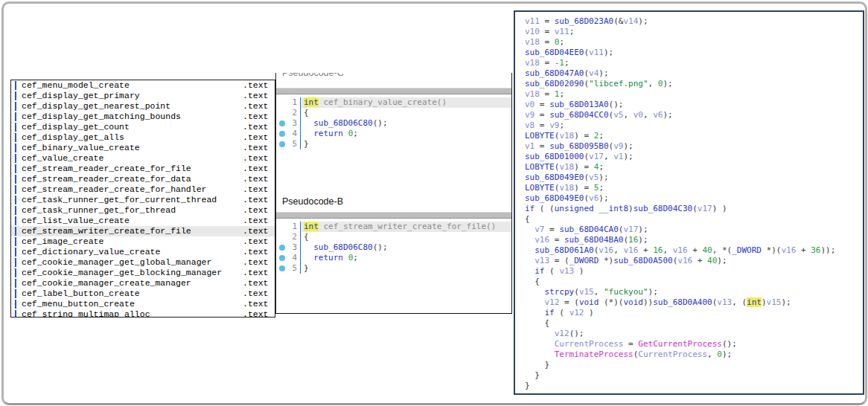 The height and width of the screenshot is (406, 868). I want to click on code-token: ) =, so click(584, 135).